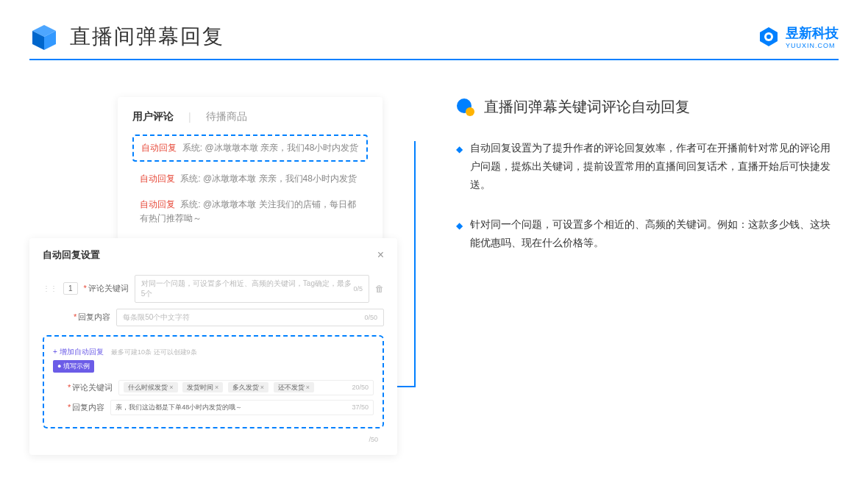 This screenshot has height=488, width=868. Describe the element at coordinates (380, 289) in the screenshot. I see `trash-icon: 🗑` at that location.